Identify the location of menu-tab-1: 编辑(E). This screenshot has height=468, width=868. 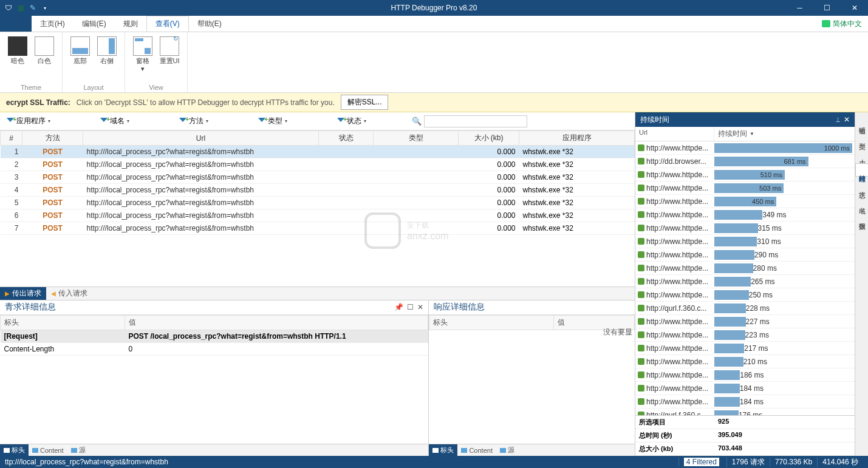
(94, 24).